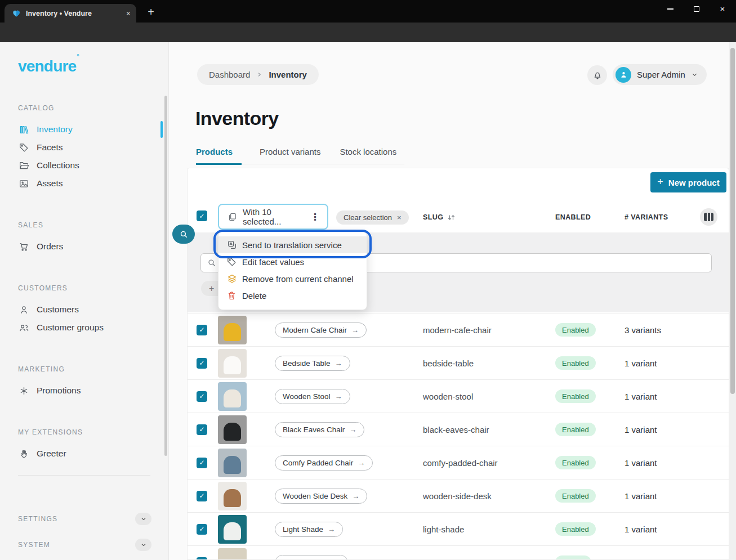 The height and width of the screenshot is (560, 736). What do you see at coordinates (128, 14) in the screenshot?
I see `tab-close-icon: ×` at bounding box center [128, 14].